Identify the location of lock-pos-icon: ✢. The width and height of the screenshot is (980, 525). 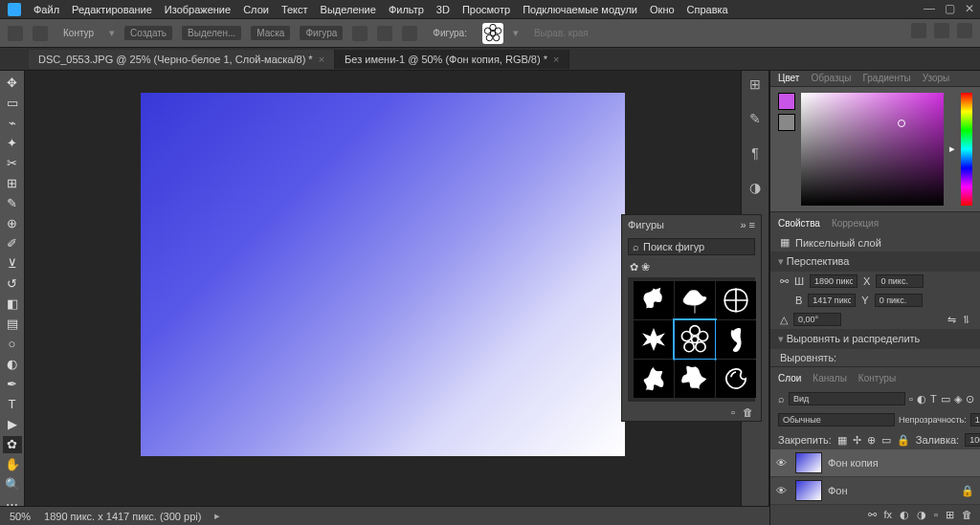
(858, 440).